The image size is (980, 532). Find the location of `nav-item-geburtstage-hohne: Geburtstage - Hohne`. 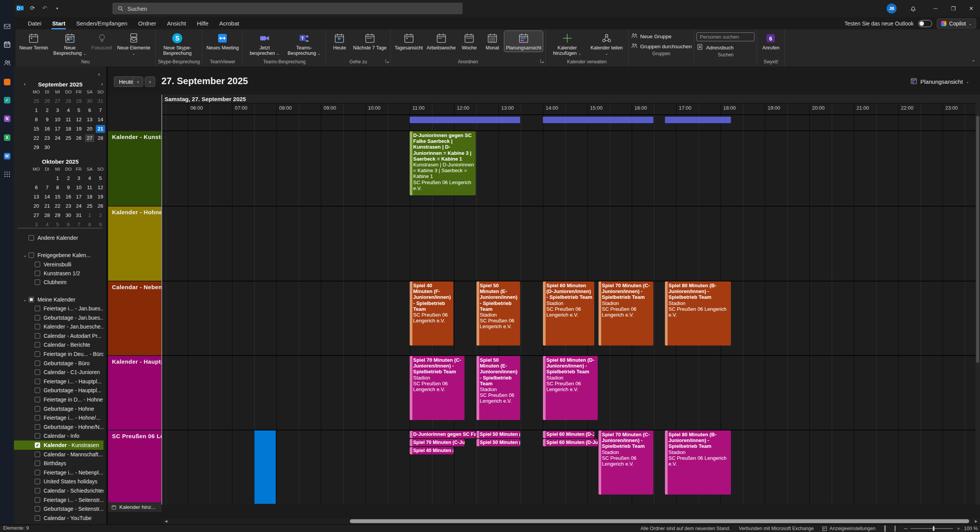

nav-item-geburtstage-hohne: Geburtstage - Hohne is located at coordinates (59, 409).